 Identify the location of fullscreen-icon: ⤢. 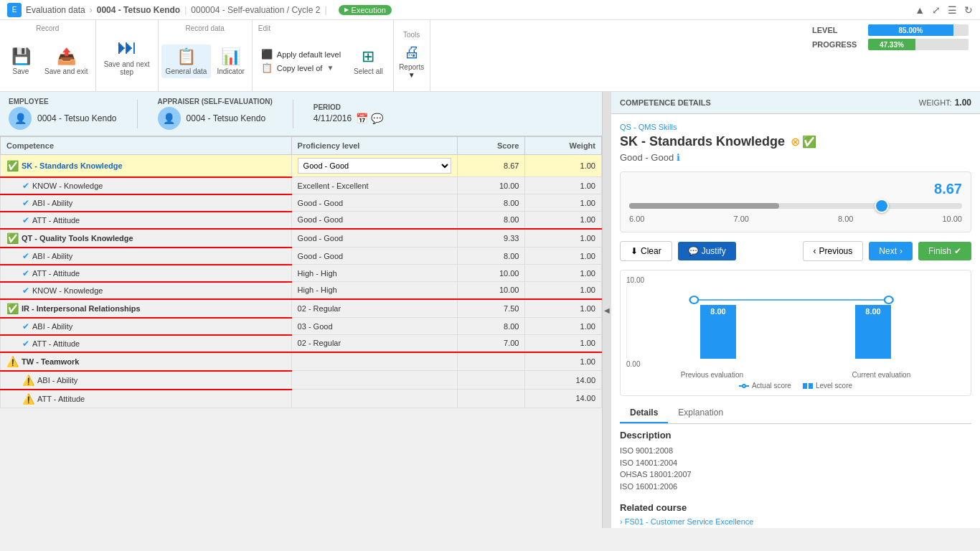
(936, 10).